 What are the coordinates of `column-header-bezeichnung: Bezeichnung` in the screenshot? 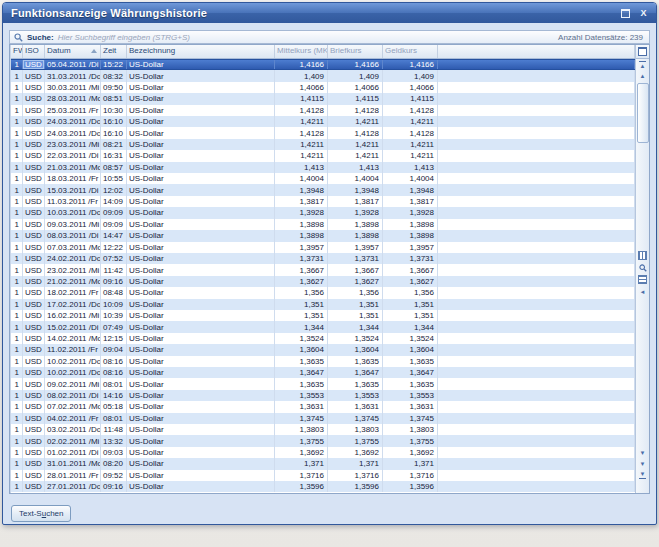 It's located at (201, 52).